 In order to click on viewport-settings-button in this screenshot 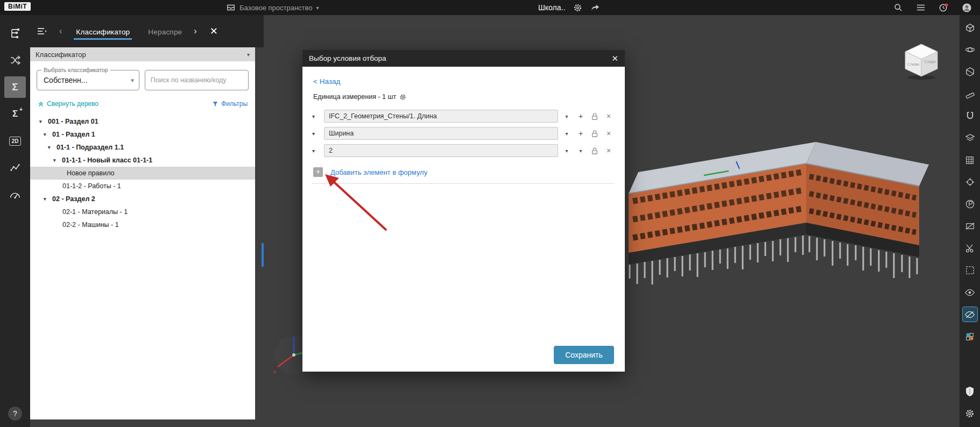, I will do `click(970, 413)`.